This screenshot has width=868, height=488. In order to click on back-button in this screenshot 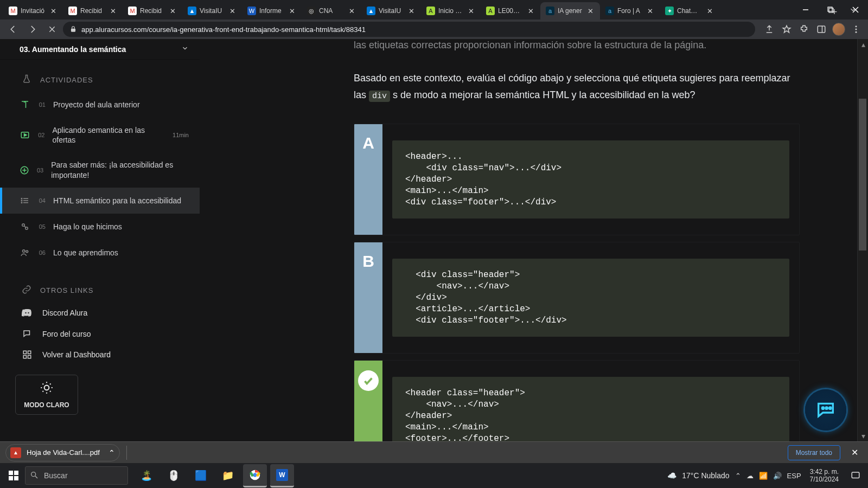, I will do `click(13, 29)`.